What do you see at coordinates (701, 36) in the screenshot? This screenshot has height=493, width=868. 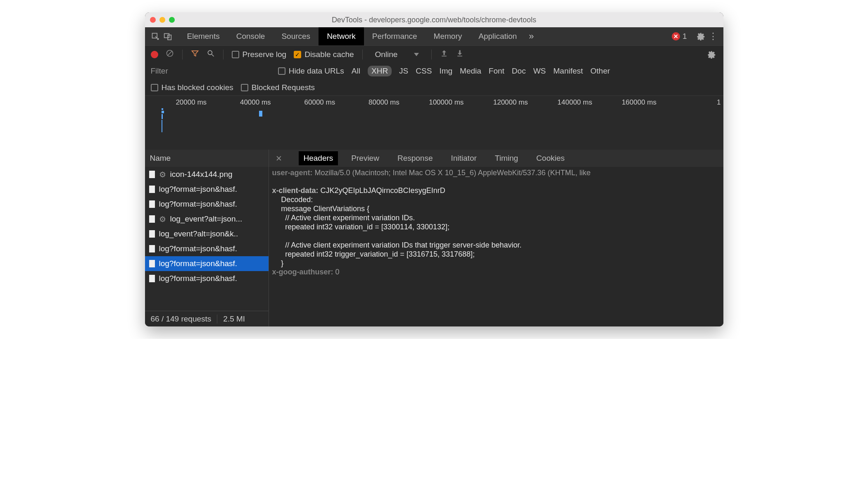 I see `settings-icon` at bounding box center [701, 36].